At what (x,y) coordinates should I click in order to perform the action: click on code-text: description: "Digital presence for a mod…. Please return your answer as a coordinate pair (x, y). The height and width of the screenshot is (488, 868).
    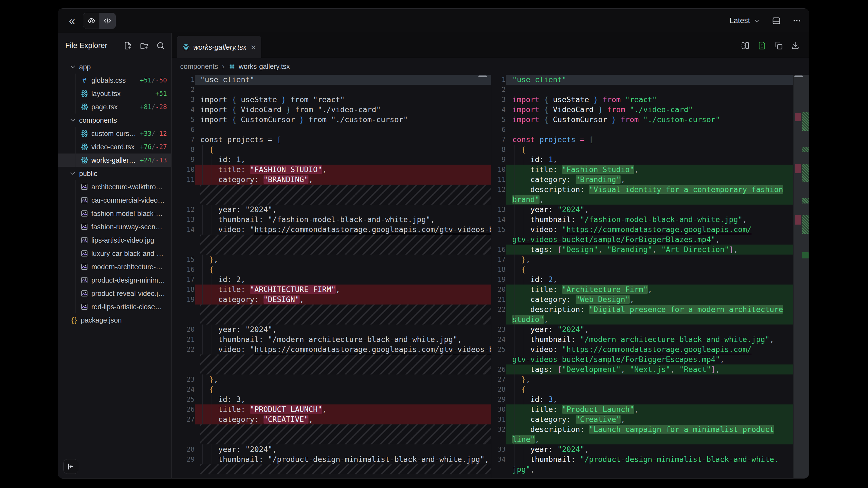
    Looking at the image, I should click on (650, 310).